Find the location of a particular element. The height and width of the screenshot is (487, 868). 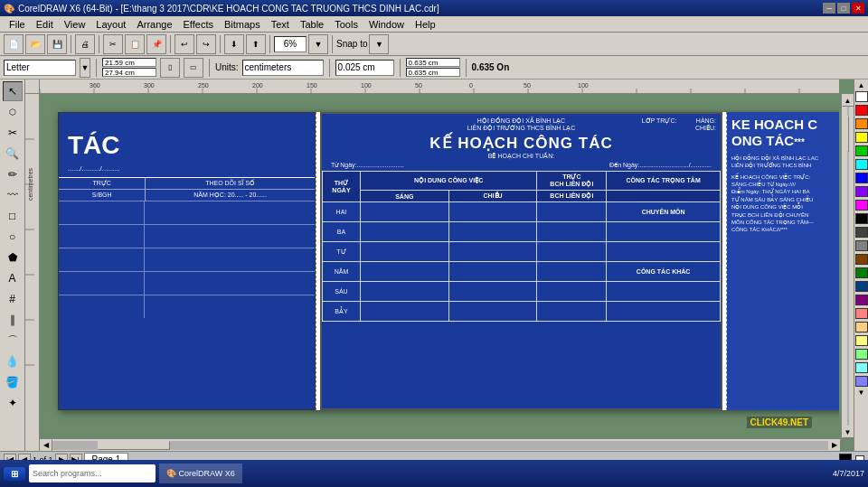

color-purple is located at coordinates (862, 192).